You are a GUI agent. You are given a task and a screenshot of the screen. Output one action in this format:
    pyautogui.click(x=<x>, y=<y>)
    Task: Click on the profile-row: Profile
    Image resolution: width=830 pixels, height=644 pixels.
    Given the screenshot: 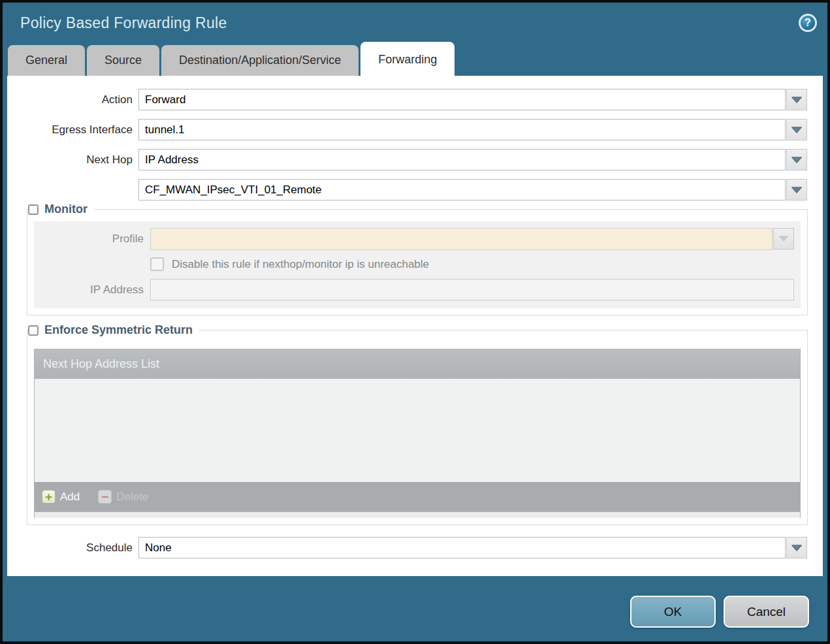 What is the action you would take?
    pyautogui.click(x=414, y=239)
    